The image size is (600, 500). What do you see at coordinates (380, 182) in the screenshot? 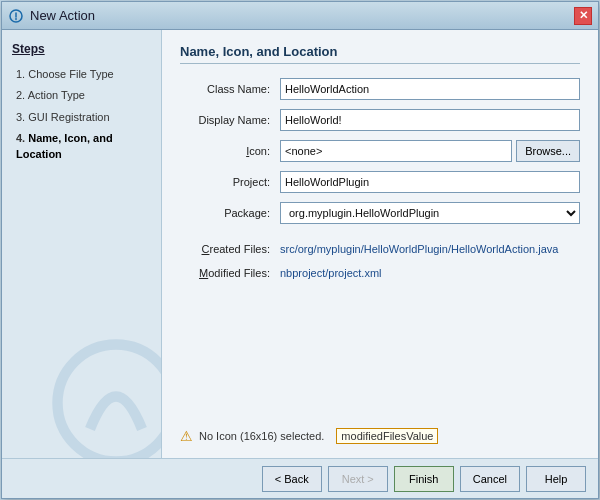
I see `project-row: Project:` at bounding box center [380, 182].